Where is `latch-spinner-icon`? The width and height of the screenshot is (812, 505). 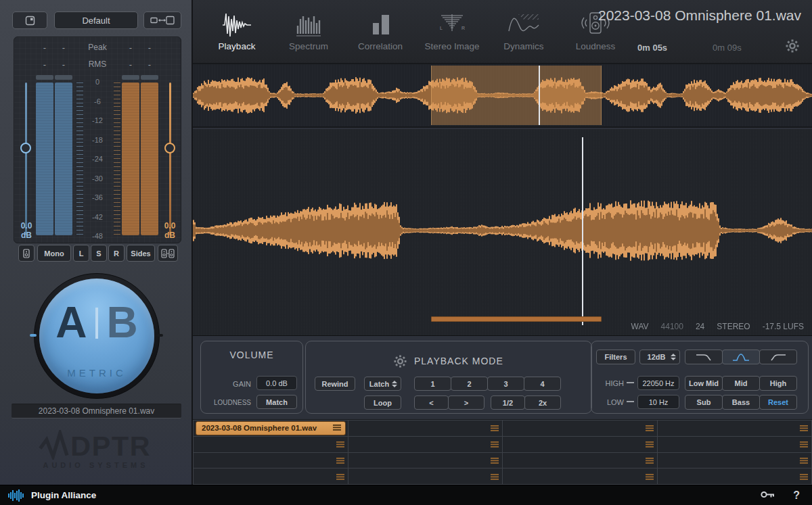
latch-spinner-icon is located at coordinates (394, 384).